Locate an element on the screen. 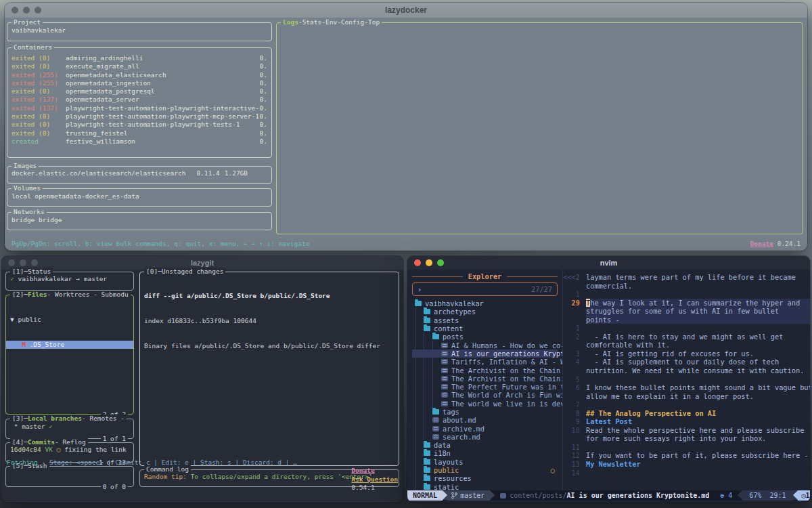 Image resolution: width=812 pixels, height=508 pixels. container-row: exited(255)openmetadata_elasticsearch0. is located at coordinates (139, 75).